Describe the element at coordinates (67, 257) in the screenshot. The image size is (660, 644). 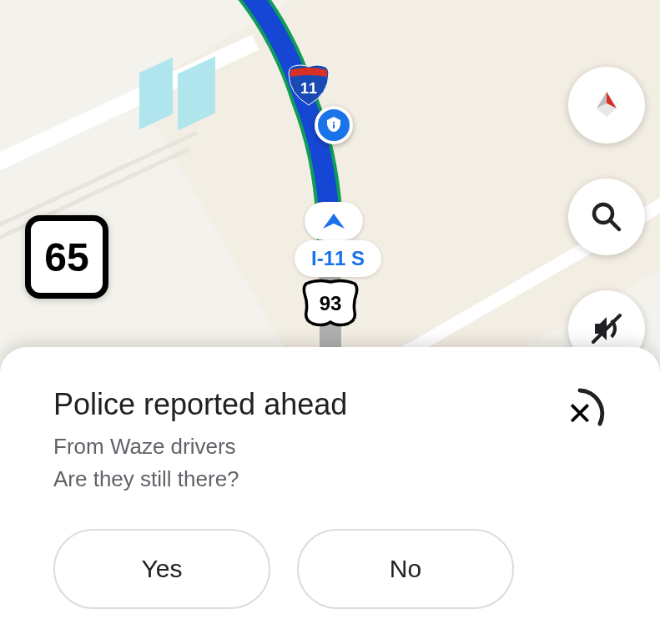
I see `speed-limit-value: 65` at that location.